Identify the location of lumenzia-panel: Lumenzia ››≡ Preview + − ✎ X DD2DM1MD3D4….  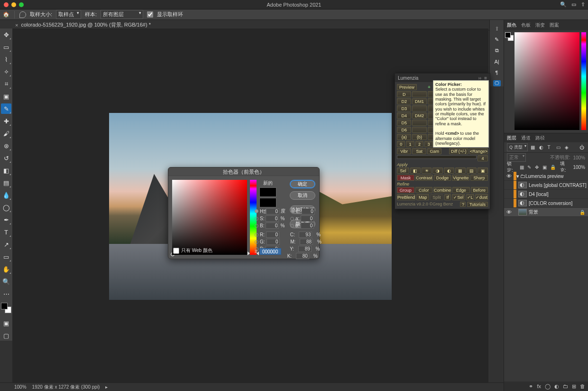
(442, 141).